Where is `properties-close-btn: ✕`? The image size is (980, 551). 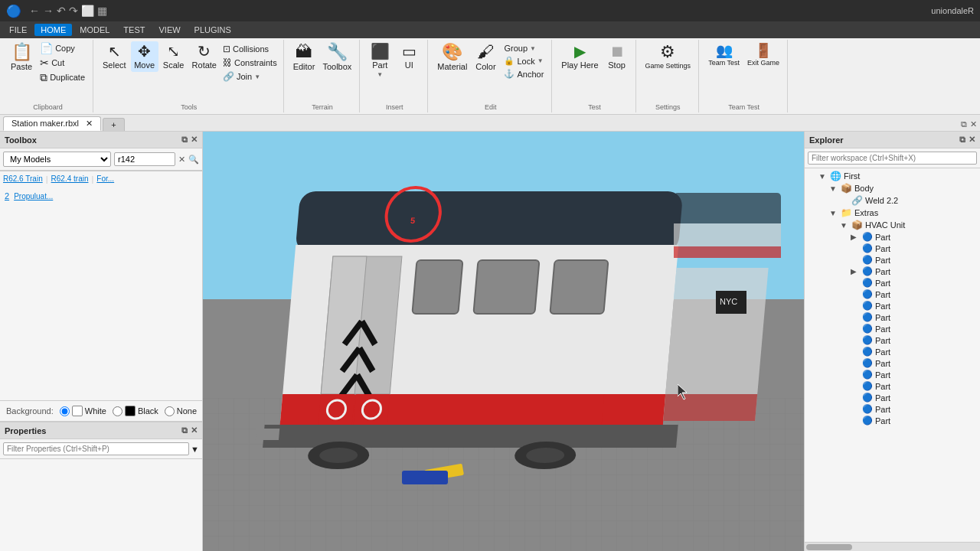
properties-close-btn: ✕ is located at coordinates (194, 430).